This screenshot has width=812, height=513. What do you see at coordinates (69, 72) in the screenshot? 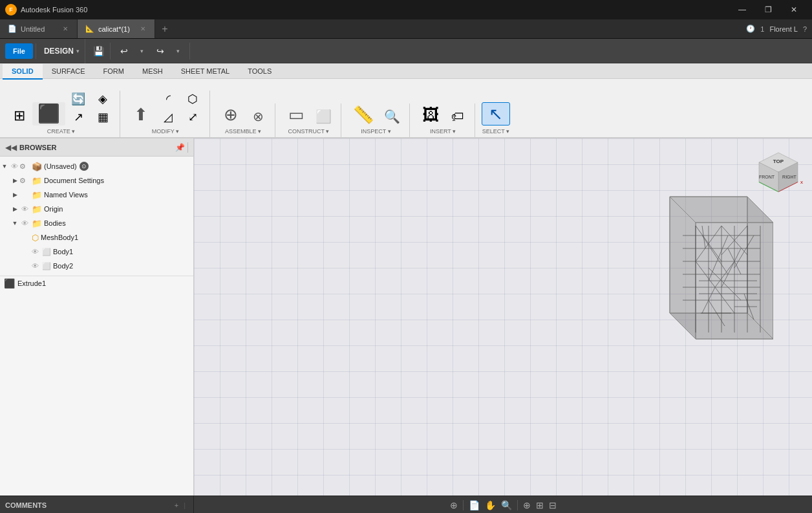
I see `ribbon-tab-surface: SURFACE` at bounding box center [69, 72].